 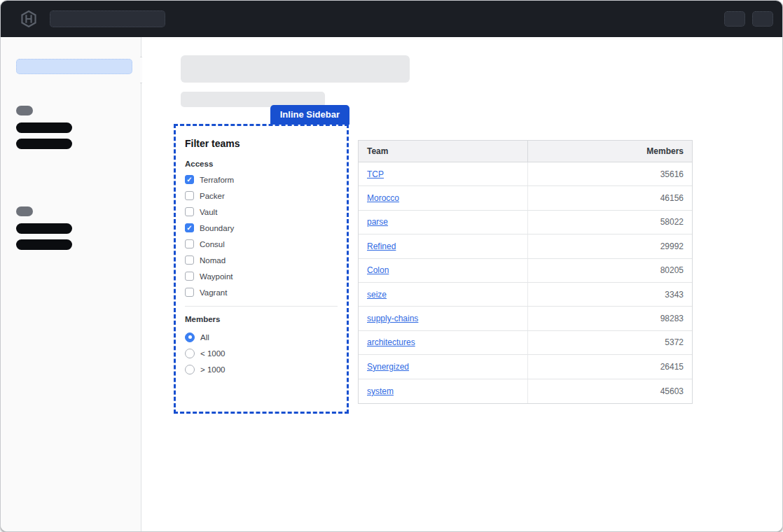 What do you see at coordinates (443, 343) in the screenshot?
I see `team-cell: architectures` at bounding box center [443, 343].